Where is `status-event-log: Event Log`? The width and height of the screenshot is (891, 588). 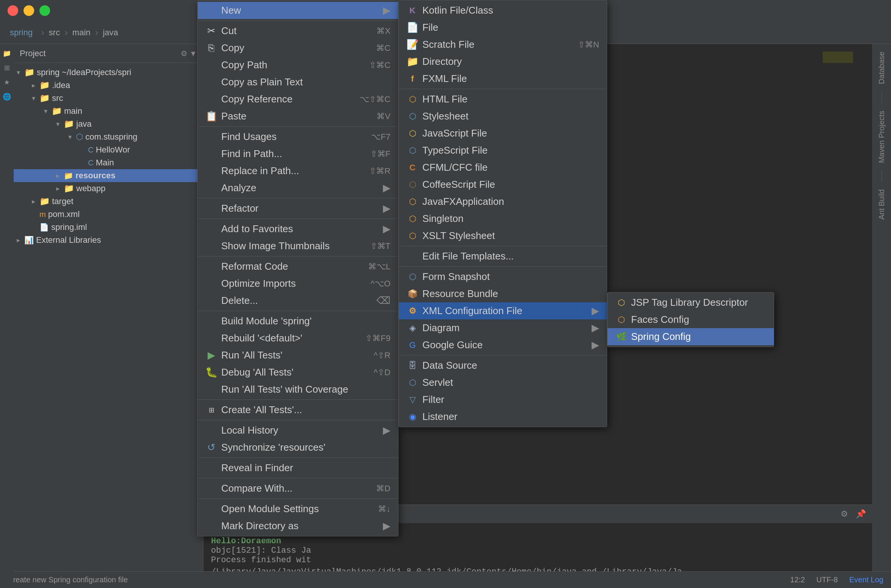
status-event-log: Event Log is located at coordinates (866, 580).